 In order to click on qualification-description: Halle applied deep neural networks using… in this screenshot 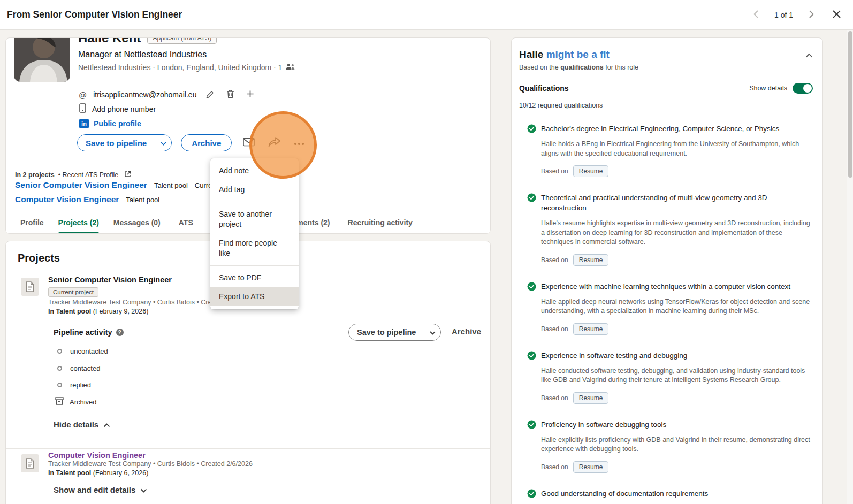, I will do `click(677, 307)`.